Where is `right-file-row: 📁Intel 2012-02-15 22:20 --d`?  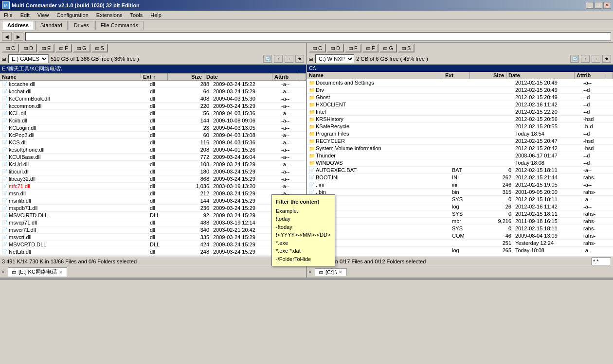 right-file-row: 📁Intel 2012-02-15 22:20 --d is located at coordinates (460, 112).